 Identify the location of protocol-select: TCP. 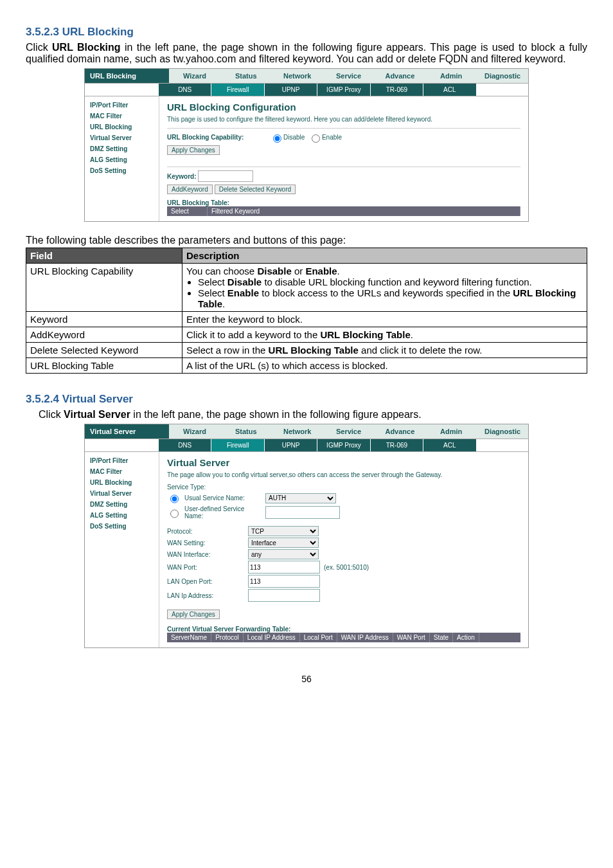
(283, 531).